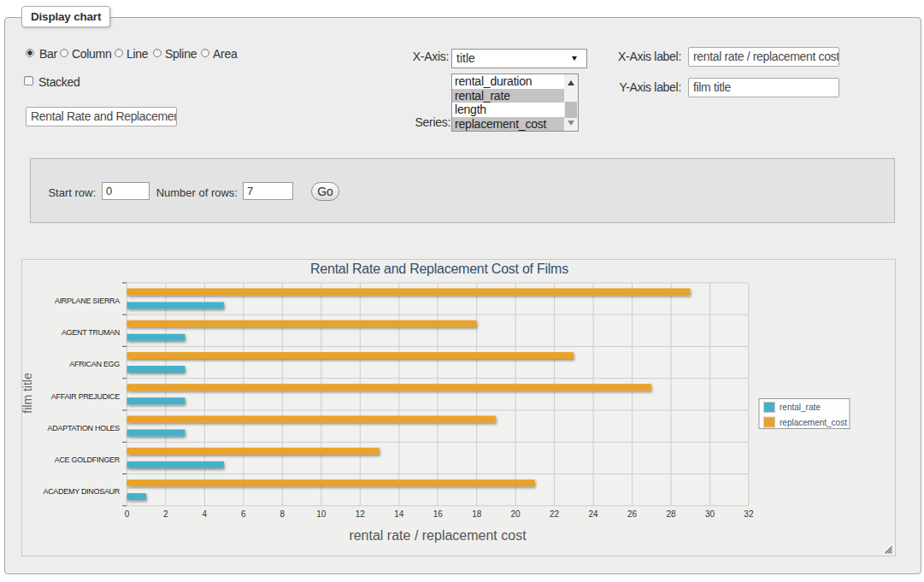  Describe the element at coordinates (94, 364) in the screenshot. I see `svg-text: AFRICAN EGG` at that location.